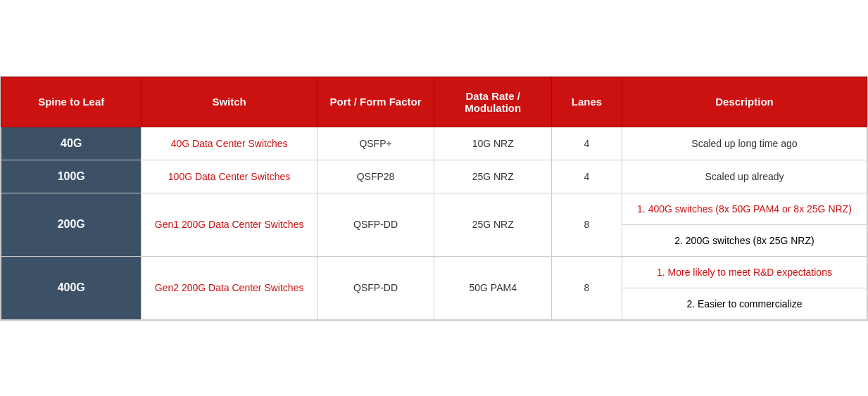  I want to click on header-port: Port / Form Factor, so click(376, 101).